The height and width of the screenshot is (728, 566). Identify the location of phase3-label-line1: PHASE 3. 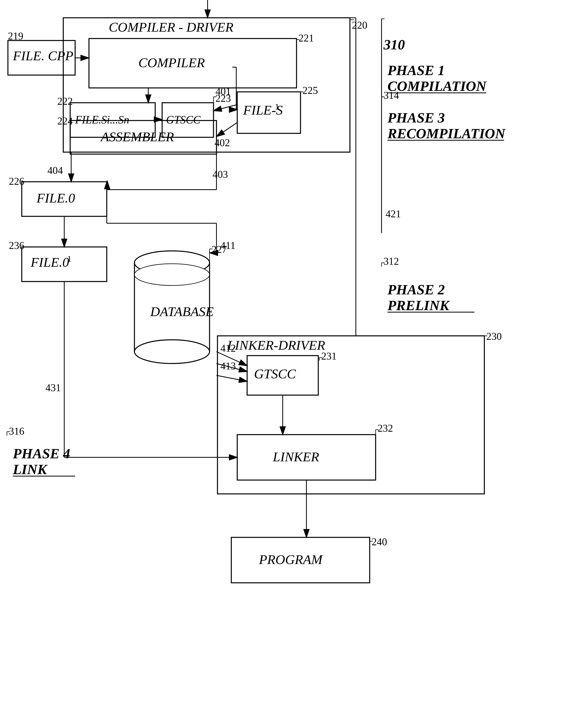
(416, 118).